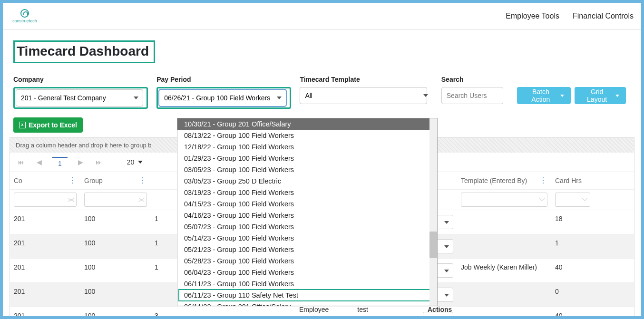 The height and width of the screenshot is (319, 644). I want to click on pager-prev-icon: ◀, so click(39, 162).